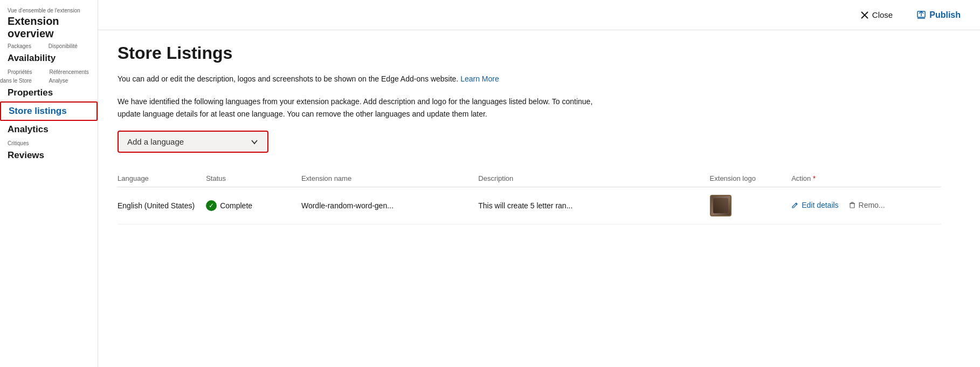  I want to click on extension-logo-image, so click(721, 206).